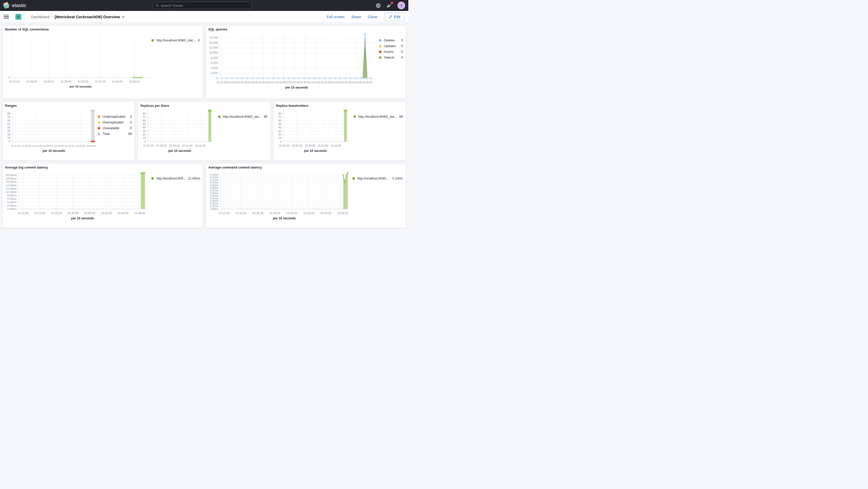  What do you see at coordinates (391, 46) in the screenshot?
I see `legend-item: Updates0` at bounding box center [391, 46].